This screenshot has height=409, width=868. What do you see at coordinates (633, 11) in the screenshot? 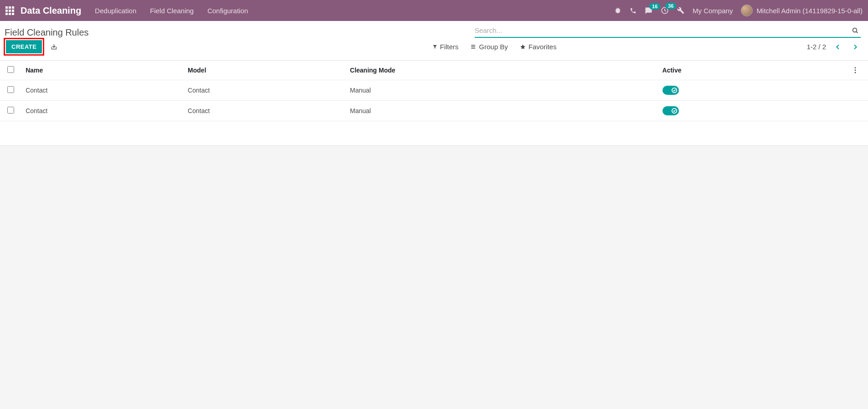
I see `phone-icon` at bounding box center [633, 11].